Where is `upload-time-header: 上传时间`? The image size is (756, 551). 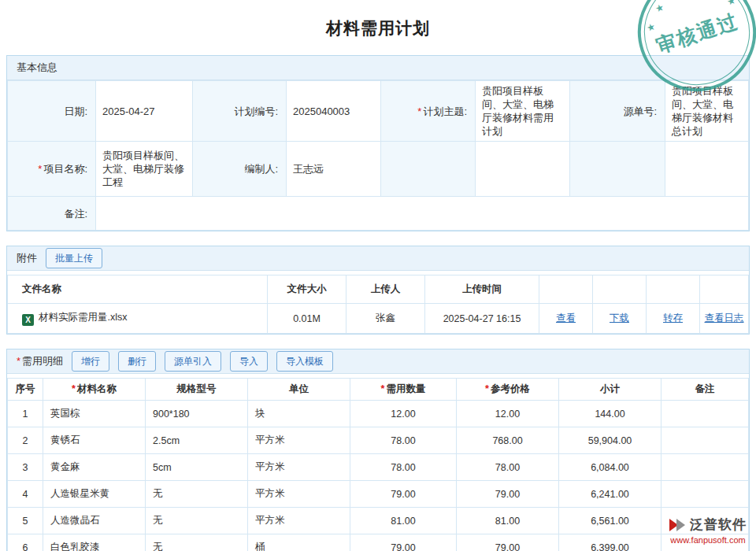
upload-time-header: 上传时间 is located at coordinates (482, 290).